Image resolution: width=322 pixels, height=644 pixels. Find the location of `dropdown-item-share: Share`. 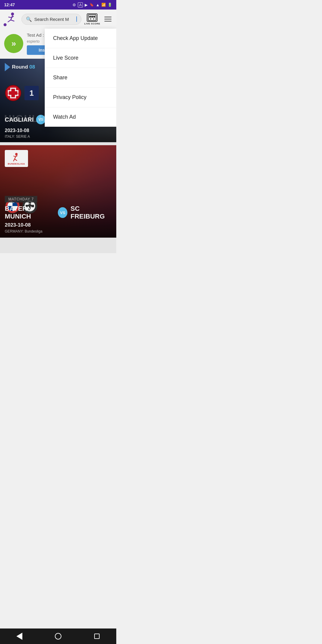

dropdown-item-share: Share is located at coordinates (80, 78).